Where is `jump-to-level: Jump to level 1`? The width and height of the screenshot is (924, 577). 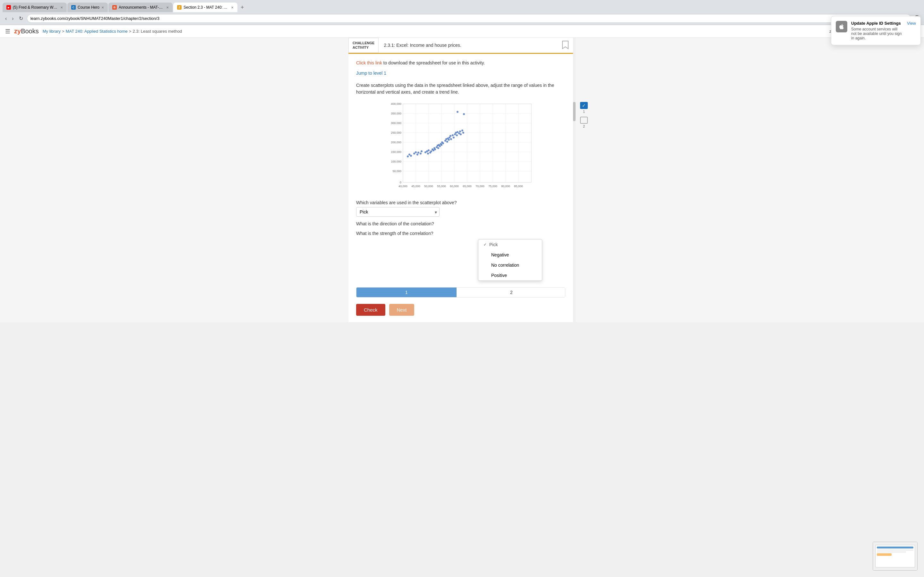 jump-to-level: Jump to level 1 is located at coordinates (461, 73).